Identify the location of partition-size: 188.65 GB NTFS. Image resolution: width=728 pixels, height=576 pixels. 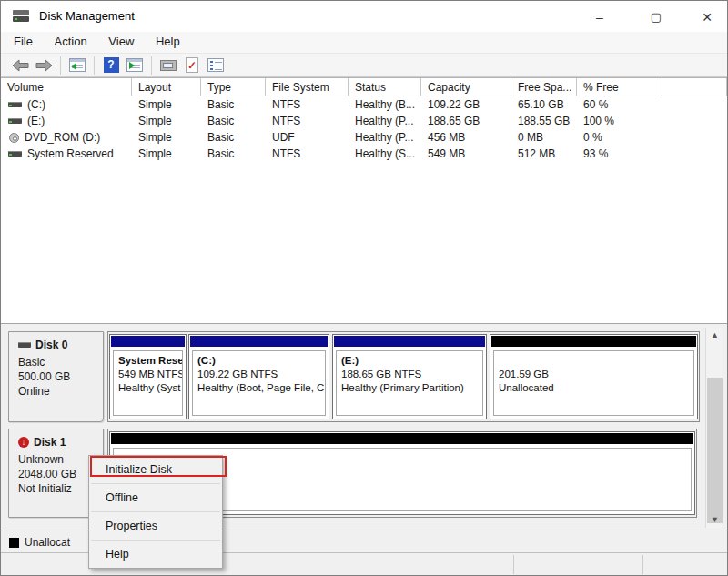
(410, 375).